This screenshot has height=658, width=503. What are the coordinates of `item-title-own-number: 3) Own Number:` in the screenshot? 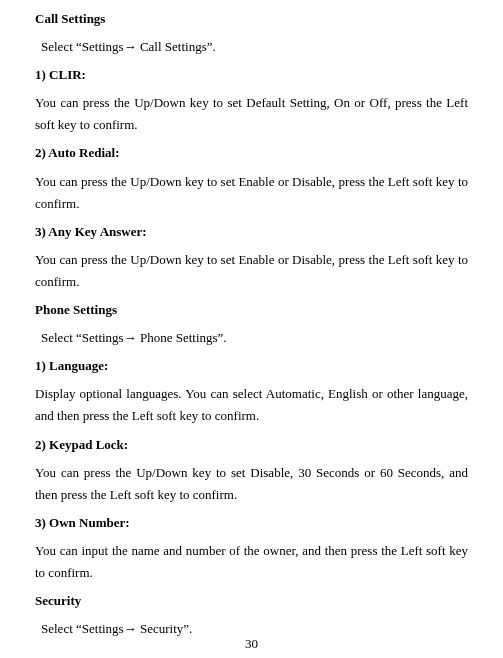 It's located at (252, 523).